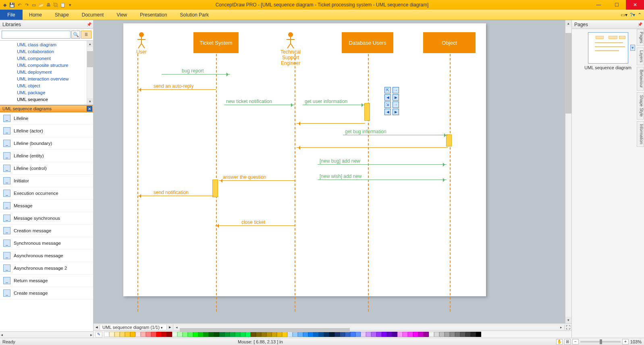  What do you see at coordinates (568, 171) in the screenshot?
I see `canvas-vscroll: ▴ ▾` at bounding box center [568, 171].